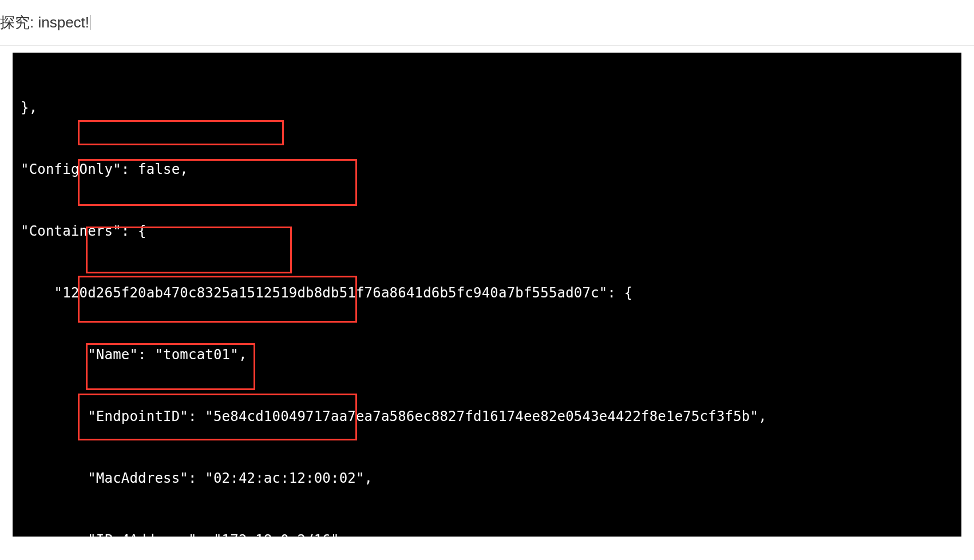  Describe the element at coordinates (489, 231) in the screenshot. I see `code-line: "Containers": {` at that location.